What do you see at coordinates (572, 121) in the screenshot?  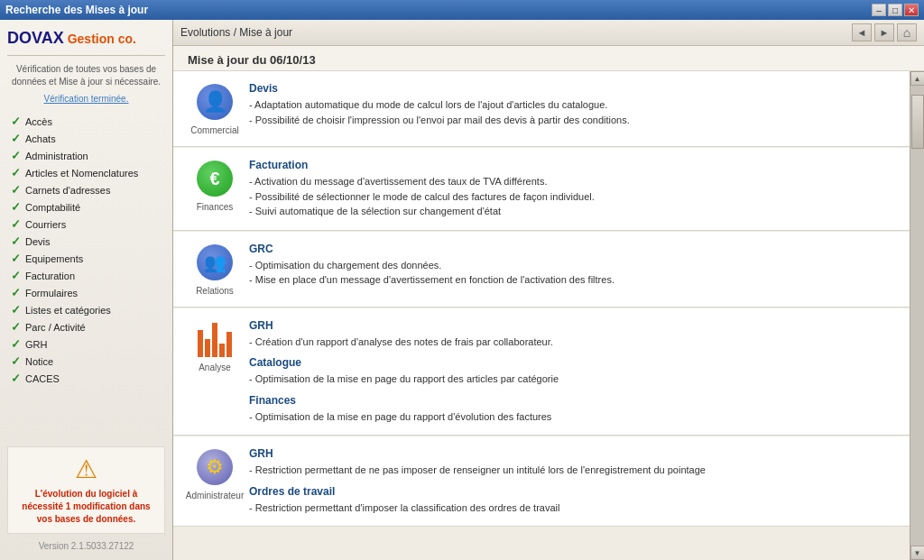 I see `section-item-line: - Possibilité de choisir l'impression ou…` at bounding box center [572, 121].